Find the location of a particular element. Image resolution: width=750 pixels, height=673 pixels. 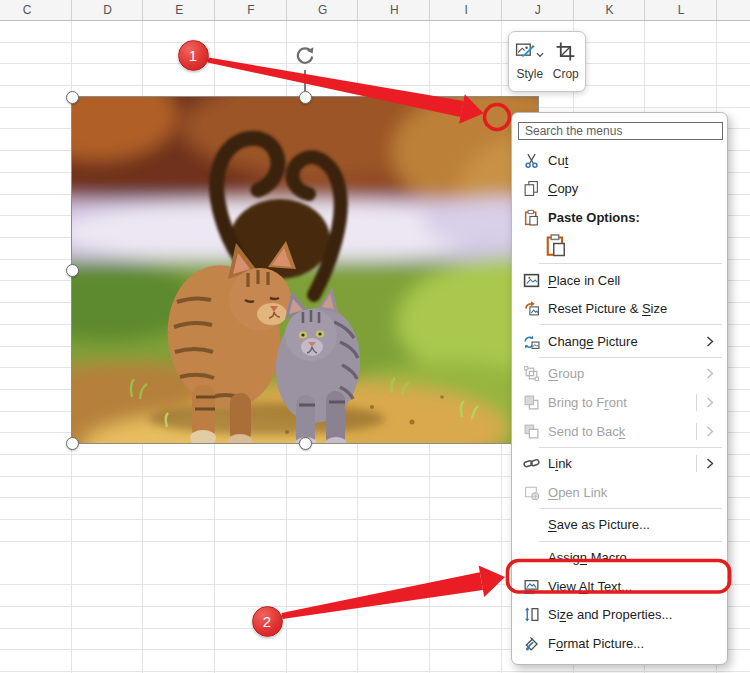

rotate-handle-stem is located at coordinates (305, 80).